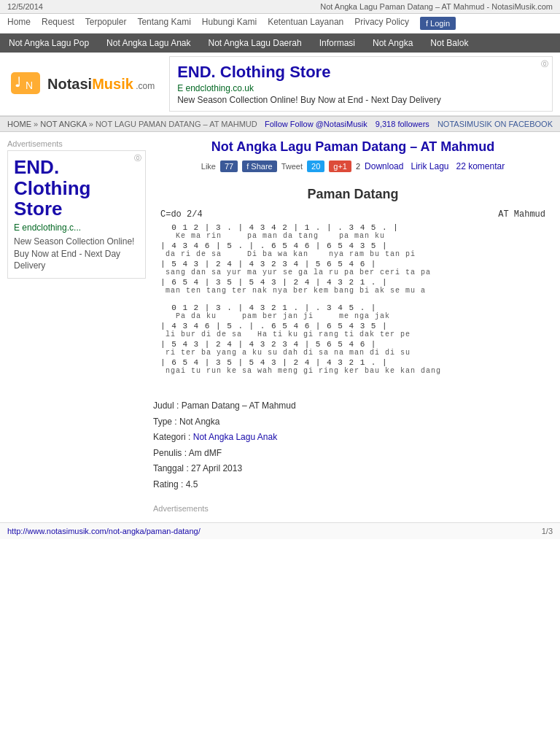 The image size is (560, 747). I want to click on sheet-key: C=do 2/4, so click(182, 214).